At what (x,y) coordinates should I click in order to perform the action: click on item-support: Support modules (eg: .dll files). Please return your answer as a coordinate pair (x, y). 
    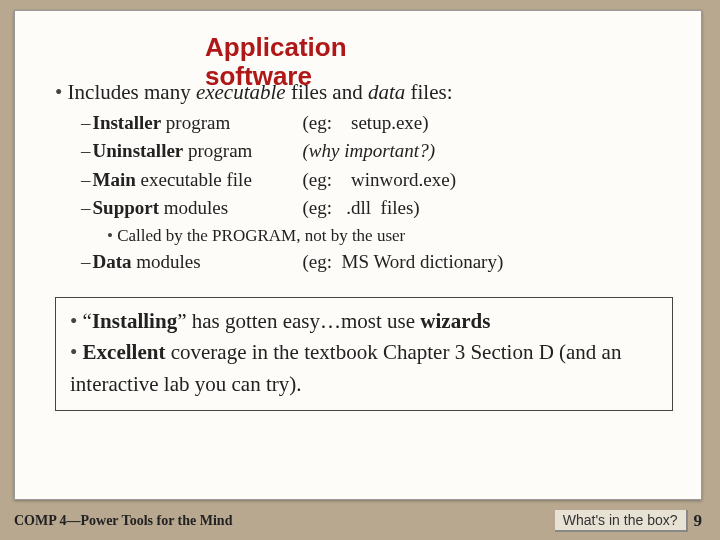
    Looking at the image, I should click on (377, 208).